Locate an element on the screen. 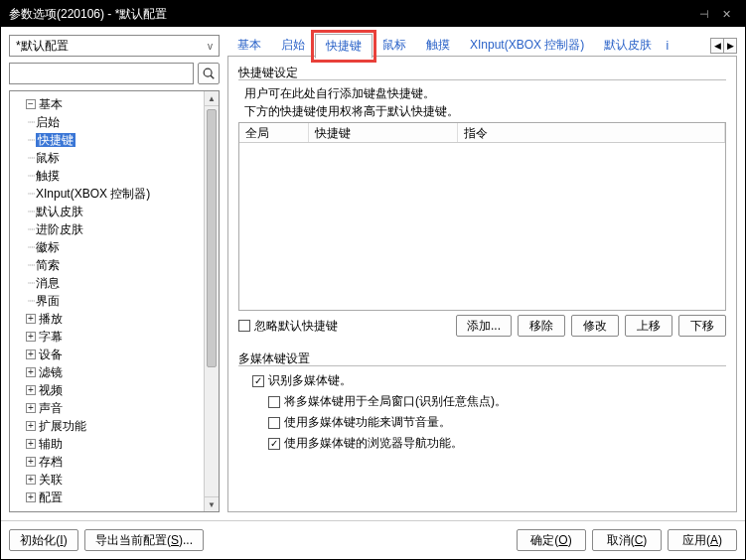  ignore-default-label: 忽略默认快捷键 is located at coordinates (296, 326).